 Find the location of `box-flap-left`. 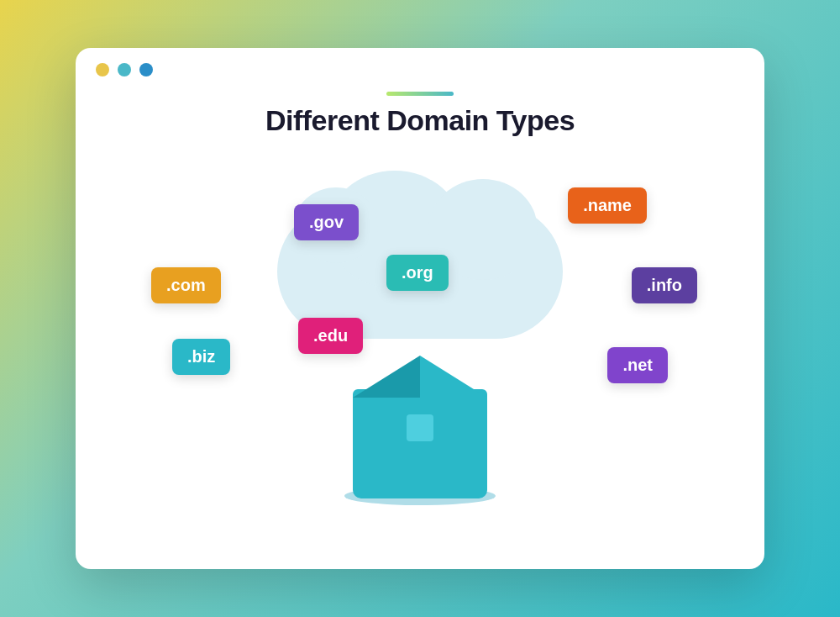

box-flap-left is located at coordinates (386, 377).